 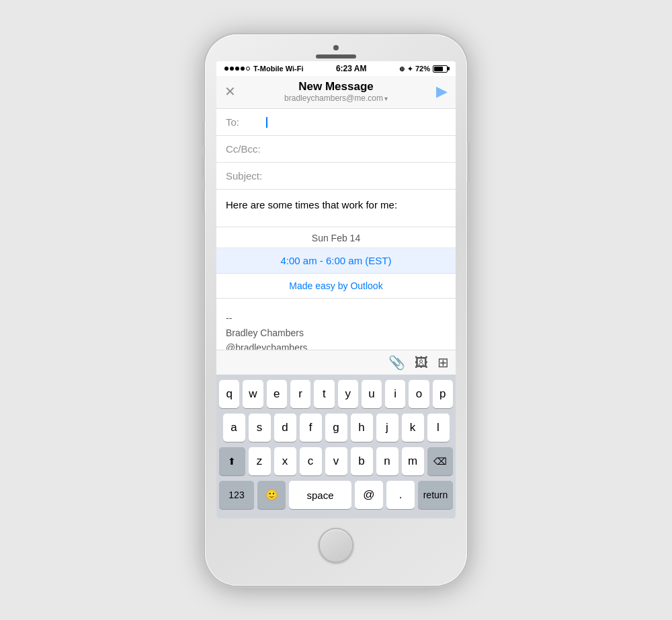 What do you see at coordinates (310, 428) in the screenshot?
I see `key-f: f` at bounding box center [310, 428].